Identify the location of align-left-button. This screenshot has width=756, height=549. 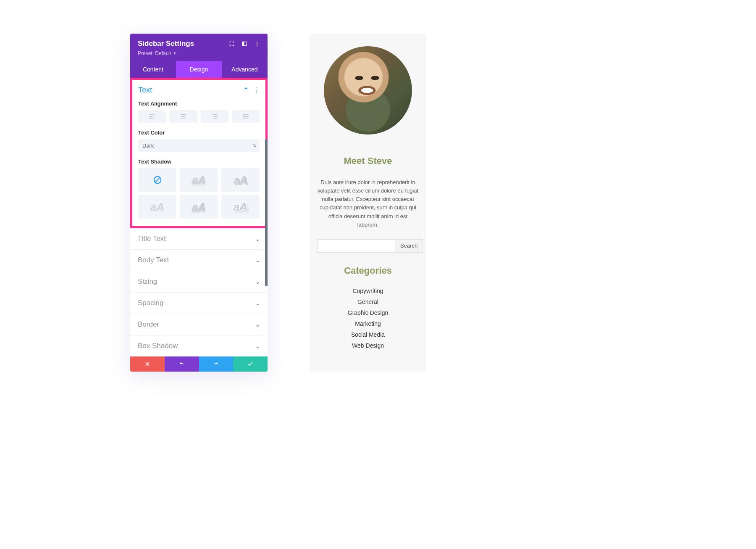
(152, 116).